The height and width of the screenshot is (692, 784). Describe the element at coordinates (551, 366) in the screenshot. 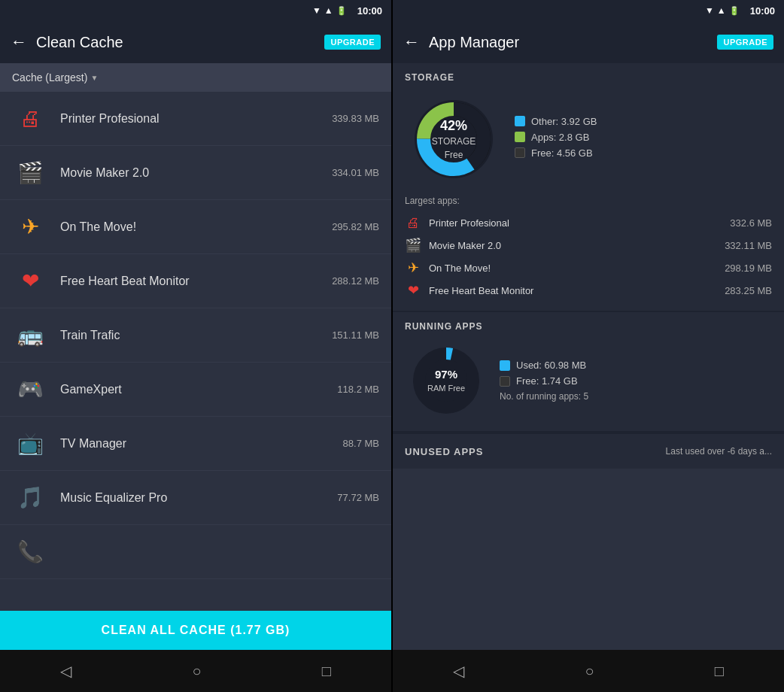

I see `ram-used-text: Used: 60.98 MB` at that location.